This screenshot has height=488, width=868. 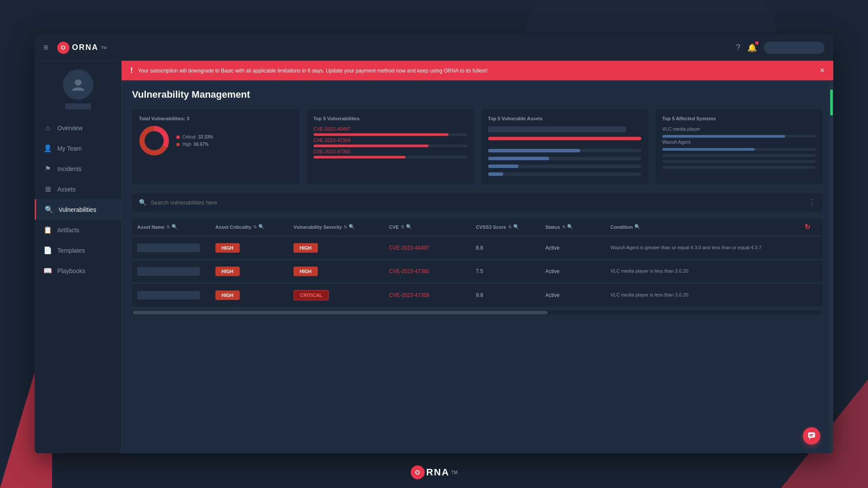 I want to click on sidebar-item-vulnerabilities: 🔍 Vulnerabilities, so click(x=78, y=209).